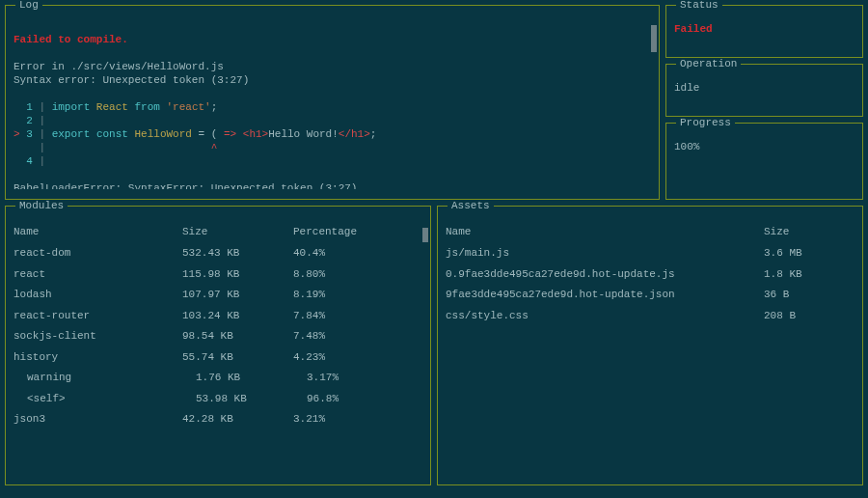 This screenshot has height=498, width=868. What do you see at coordinates (237, 420) in the screenshot?
I see `module-size: 42.28 KB` at bounding box center [237, 420].